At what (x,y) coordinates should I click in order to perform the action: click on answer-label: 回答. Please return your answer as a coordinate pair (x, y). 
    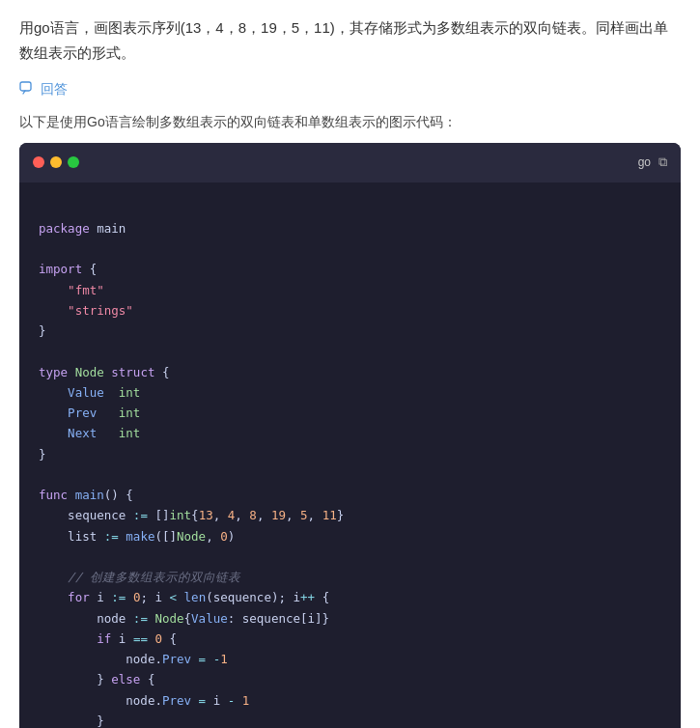
    Looking at the image, I should click on (54, 89).